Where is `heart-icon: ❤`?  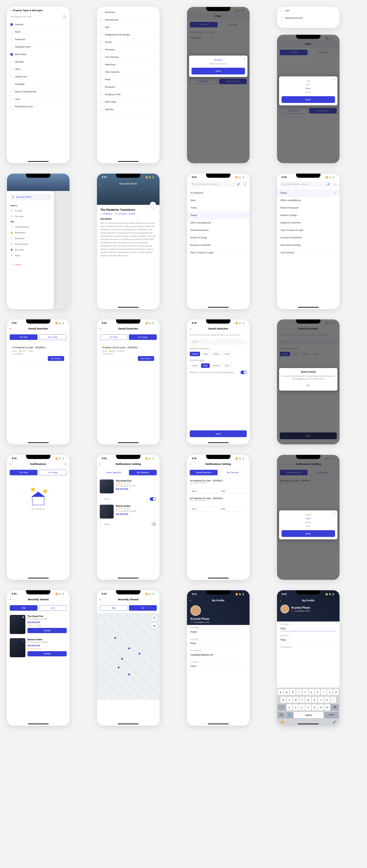 heart-icon: ❤ is located at coordinates (23, 617).